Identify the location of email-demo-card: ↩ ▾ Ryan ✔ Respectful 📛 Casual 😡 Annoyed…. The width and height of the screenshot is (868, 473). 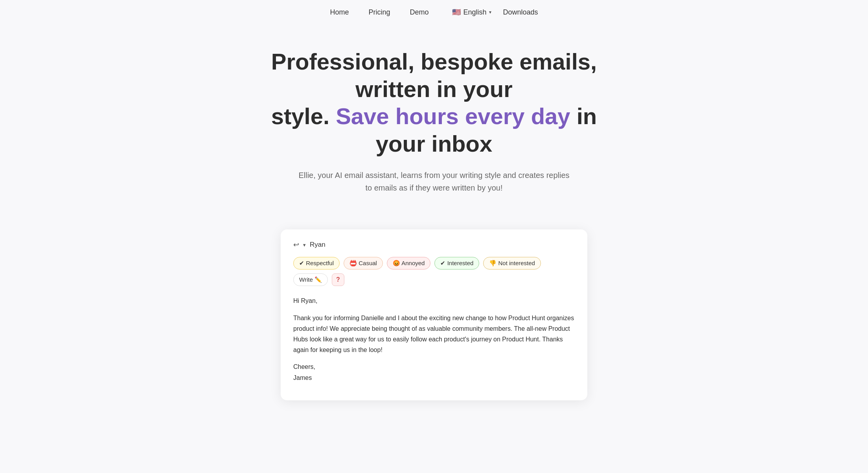
(434, 315).